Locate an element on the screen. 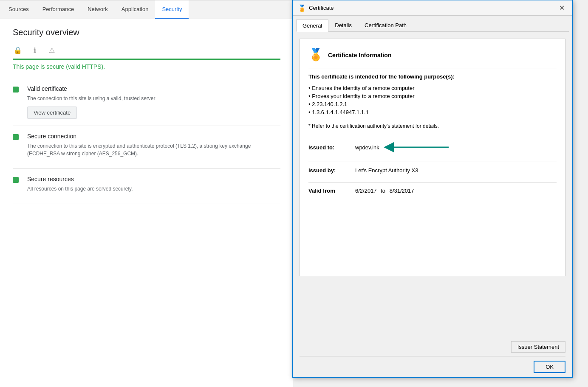 This screenshot has width=588, height=387. secure-connection-section: Secure connection The connection to this… is located at coordinates (147, 148).